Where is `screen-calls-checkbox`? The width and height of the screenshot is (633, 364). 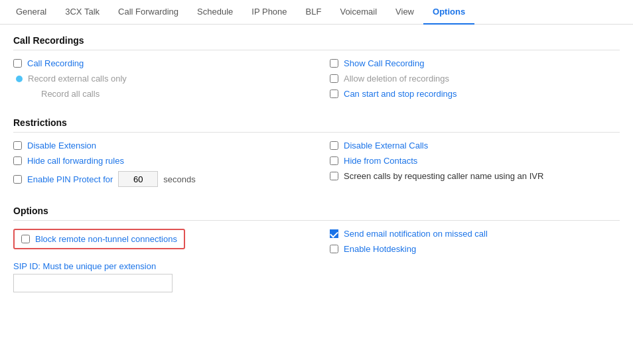 screen-calls-checkbox is located at coordinates (334, 176).